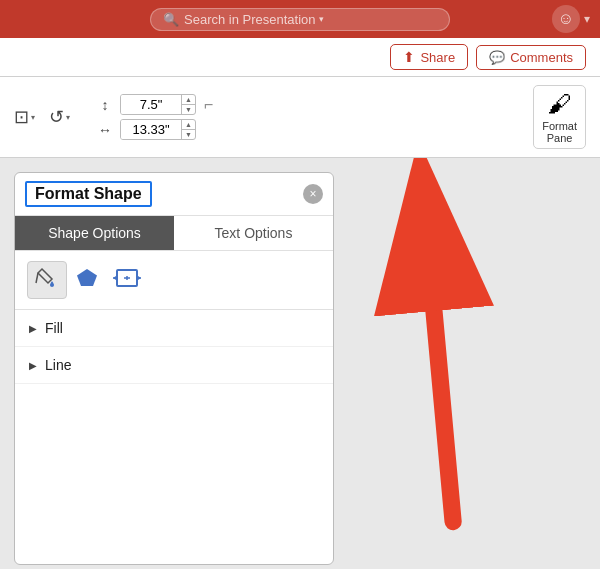 The image size is (600, 569). Describe the element at coordinates (151, 104) in the screenshot. I see `height-input` at that location.